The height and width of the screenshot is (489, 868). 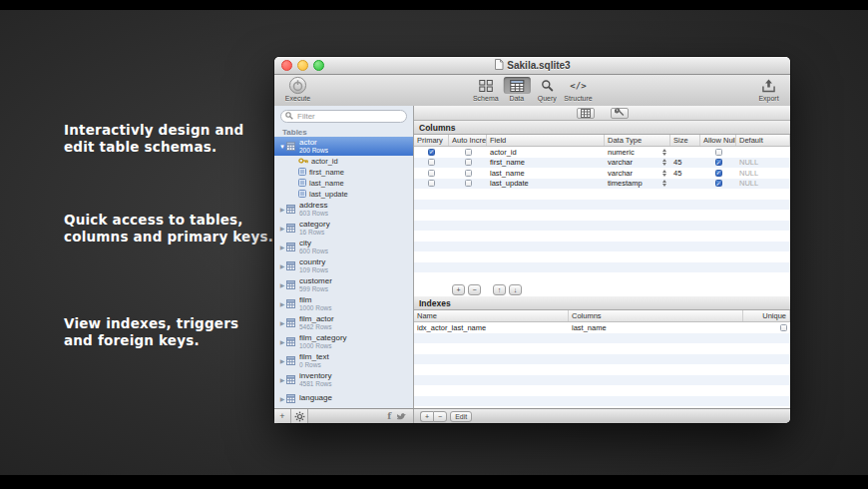 I want to click on table-list-item: ▼actor200 Rows, so click(x=343, y=146).